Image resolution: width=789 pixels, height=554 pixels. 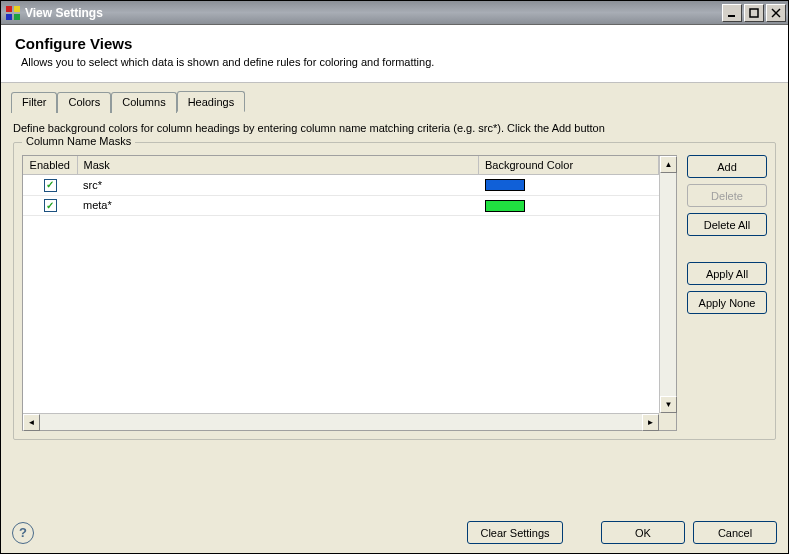 I want to click on mask-cell: meta*, so click(x=278, y=206).